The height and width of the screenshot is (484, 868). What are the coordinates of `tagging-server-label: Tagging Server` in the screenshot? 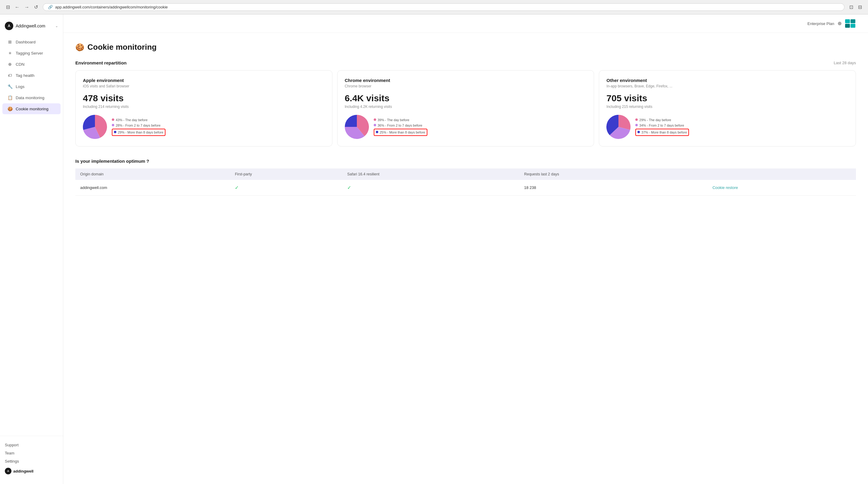 It's located at (30, 53).